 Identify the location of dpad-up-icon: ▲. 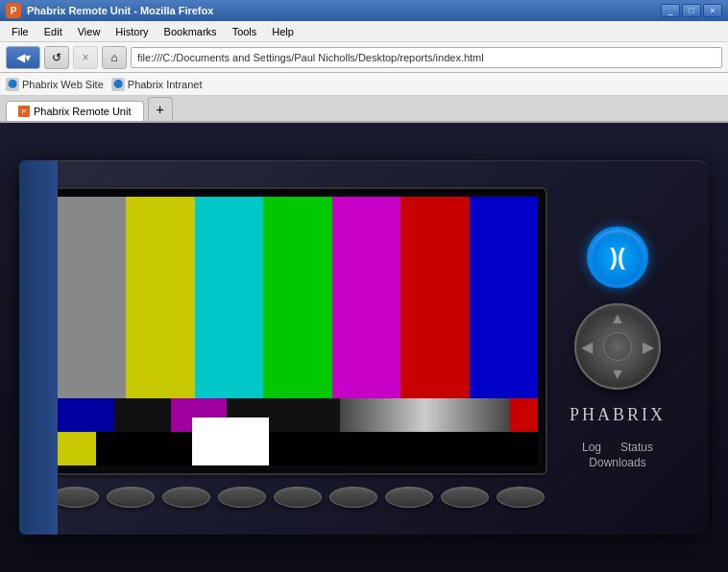
(618, 319).